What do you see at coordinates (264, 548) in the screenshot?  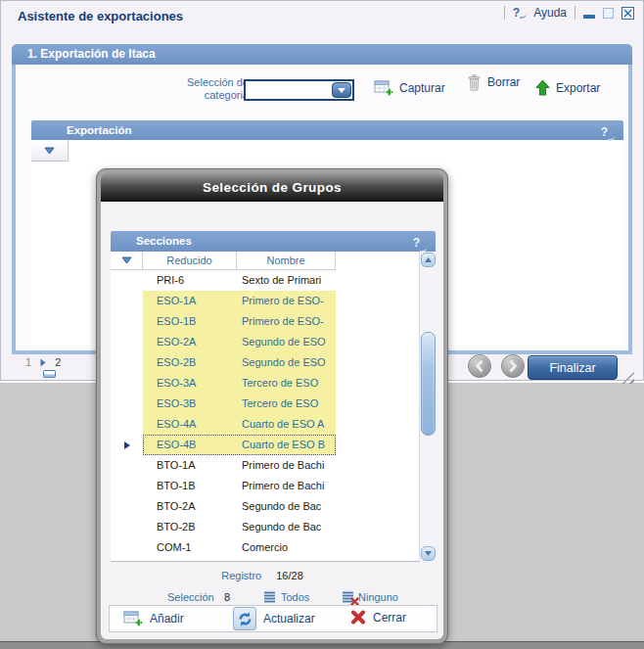 I see `table-row: COM-1 Comercio` at bounding box center [264, 548].